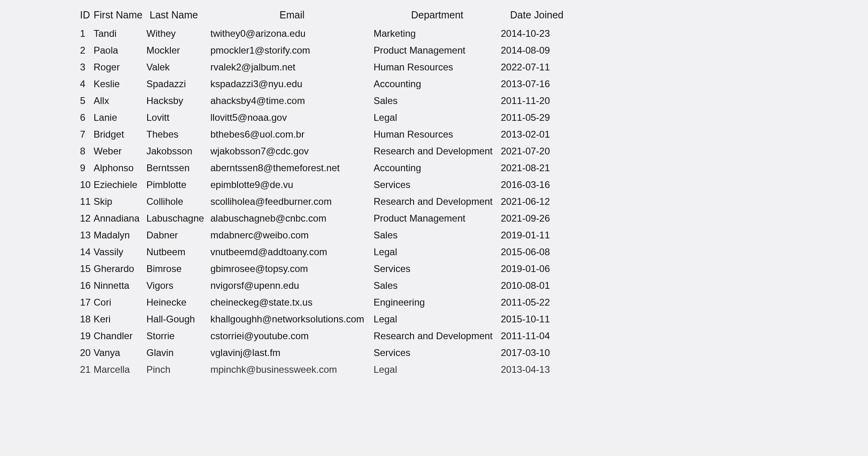  Describe the element at coordinates (120, 302) in the screenshot. I see `cell-first: Cori` at that location.